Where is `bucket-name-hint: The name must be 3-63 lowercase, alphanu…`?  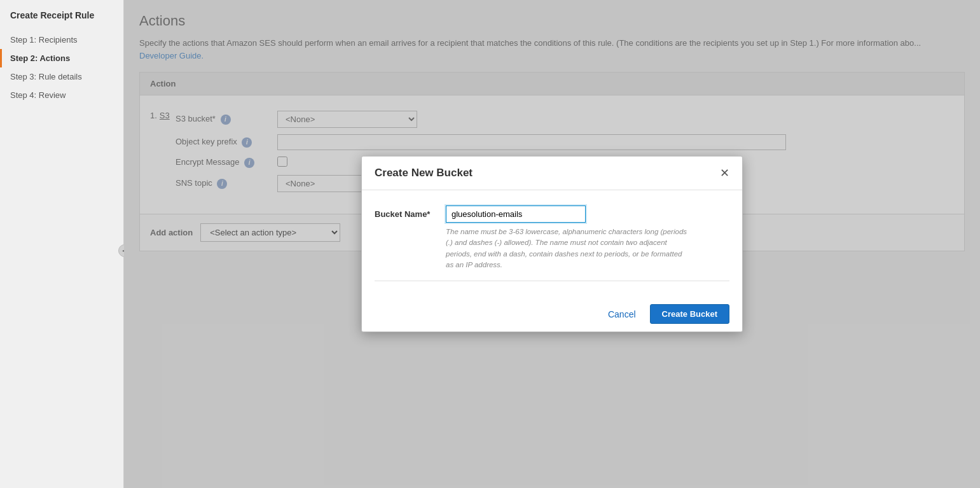 bucket-name-hint: The name must be 3-63 lowercase, alphanu… is located at coordinates (567, 248).